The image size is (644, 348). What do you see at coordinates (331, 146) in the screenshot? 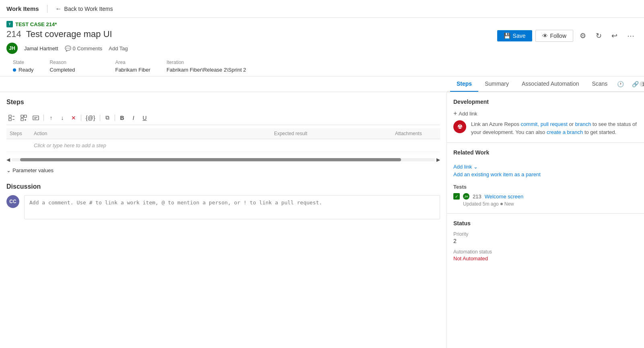
I see `step-expected-cell` at bounding box center [331, 146].